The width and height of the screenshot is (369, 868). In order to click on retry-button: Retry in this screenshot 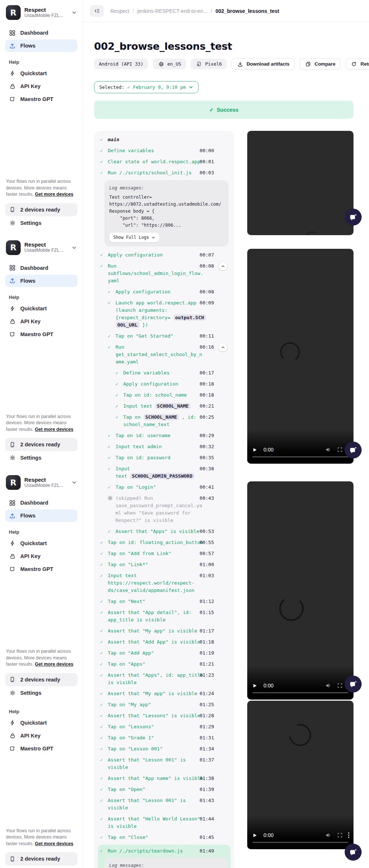, I will do `click(357, 64)`.